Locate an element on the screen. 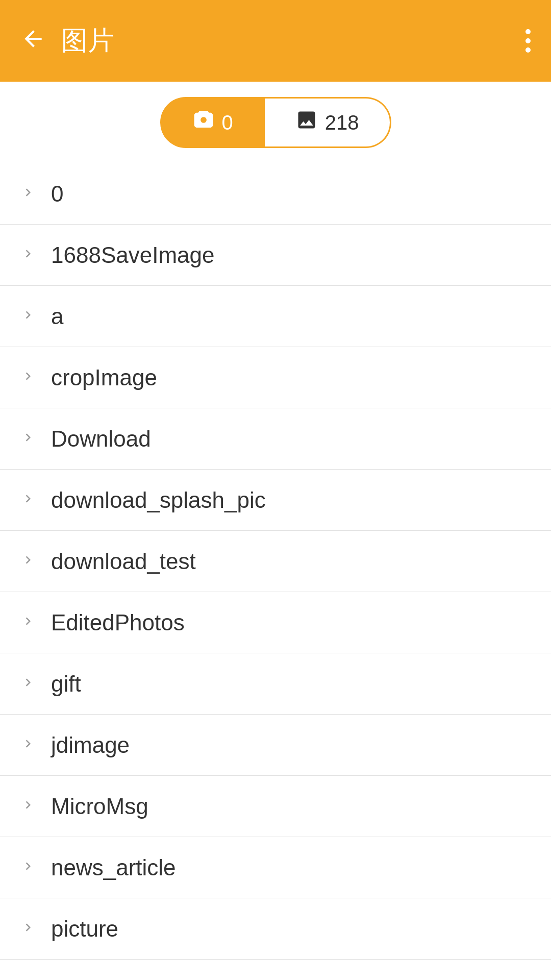  list-item: cropImage is located at coordinates (276, 378).